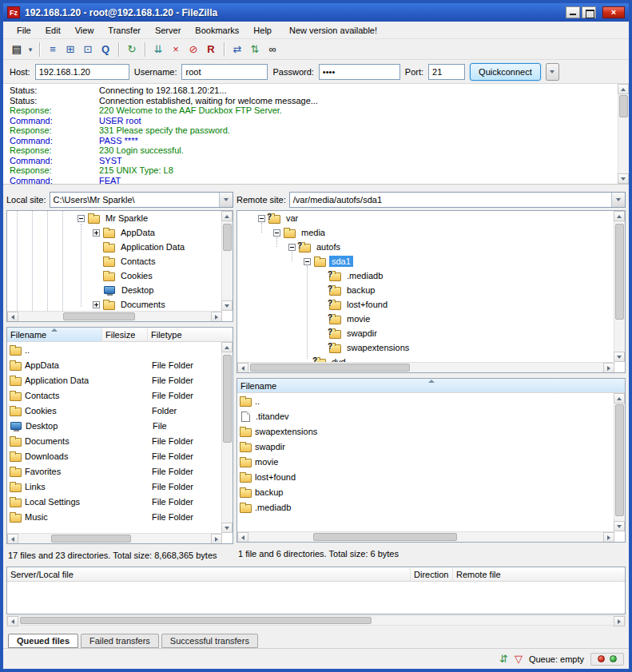 The height and width of the screenshot is (672, 632). What do you see at coordinates (43, 641) in the screenshot?
I see `tab-queued-files: Queued files` at bounding box center [43, 641].